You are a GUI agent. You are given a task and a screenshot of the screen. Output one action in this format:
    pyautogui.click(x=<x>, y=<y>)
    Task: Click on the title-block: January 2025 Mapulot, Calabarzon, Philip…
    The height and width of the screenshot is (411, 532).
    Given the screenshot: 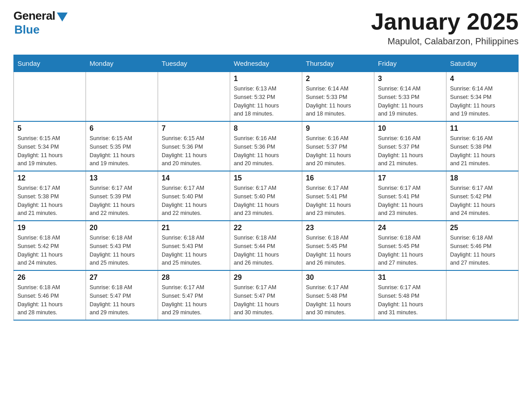 What is the action you would take?
    pyautogui.click(x=445, y=28)
    